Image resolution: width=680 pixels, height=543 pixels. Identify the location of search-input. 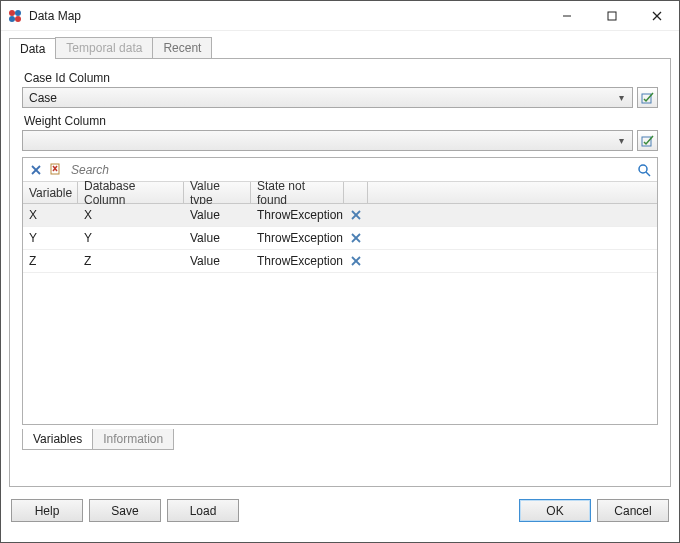
(350, 170).